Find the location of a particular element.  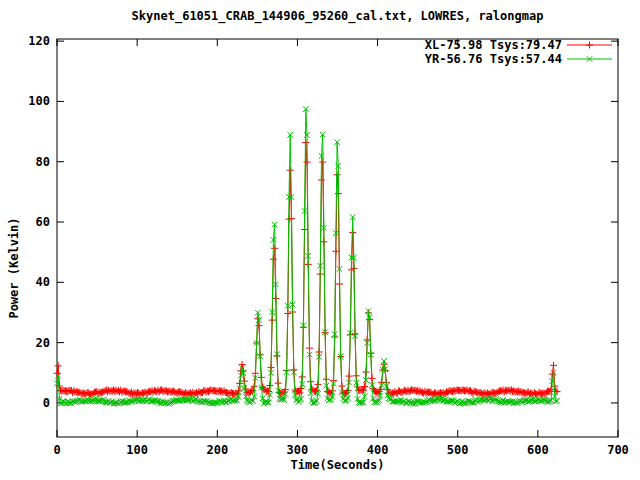

y-tick-label: 40 is located at coordinates (43, 282).